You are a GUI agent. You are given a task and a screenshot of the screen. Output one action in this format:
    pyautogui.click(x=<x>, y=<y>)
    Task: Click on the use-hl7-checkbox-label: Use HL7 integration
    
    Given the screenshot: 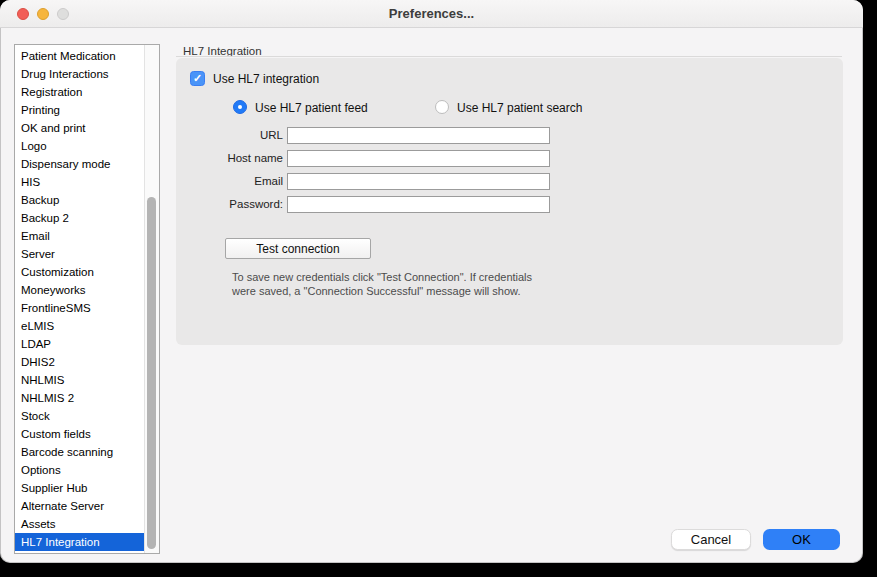 What is the action you would take?
    pyautogui.click(x=266, y=79)
    